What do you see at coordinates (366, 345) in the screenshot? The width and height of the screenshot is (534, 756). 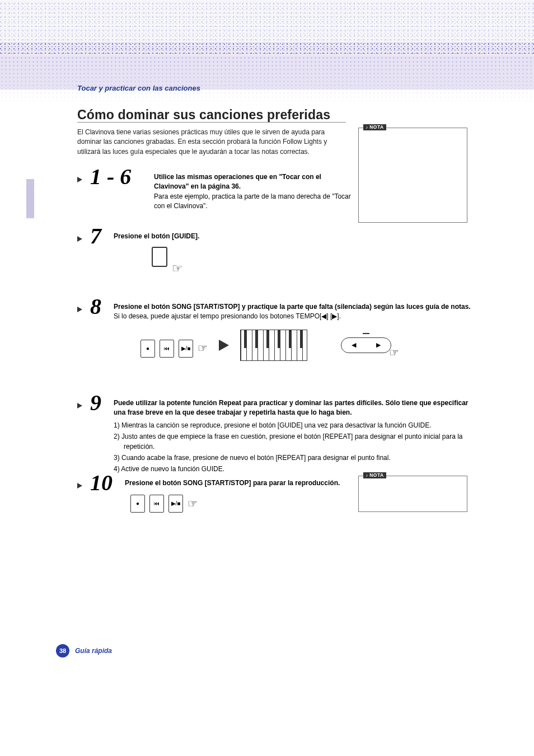 I see `tempo-control-illustration: ◀▶ ☞` at bounding box center [366, 345].